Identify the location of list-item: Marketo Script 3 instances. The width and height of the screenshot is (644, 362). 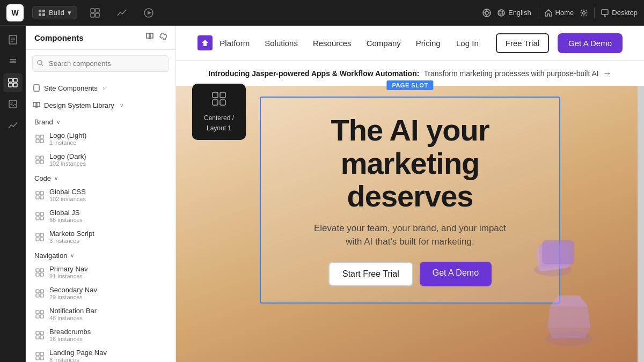
(101, 237).